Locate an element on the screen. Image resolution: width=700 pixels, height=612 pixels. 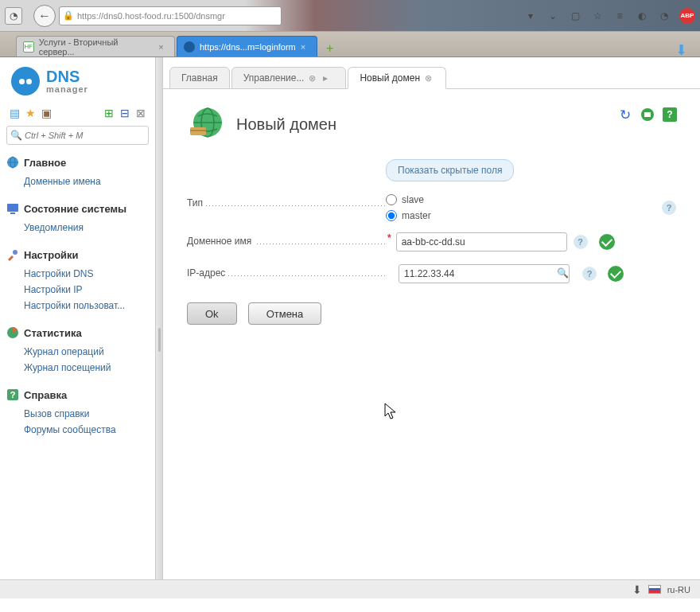
tab-label: Услуги - Вторичный сервер... is located at coordinates (97, 47).